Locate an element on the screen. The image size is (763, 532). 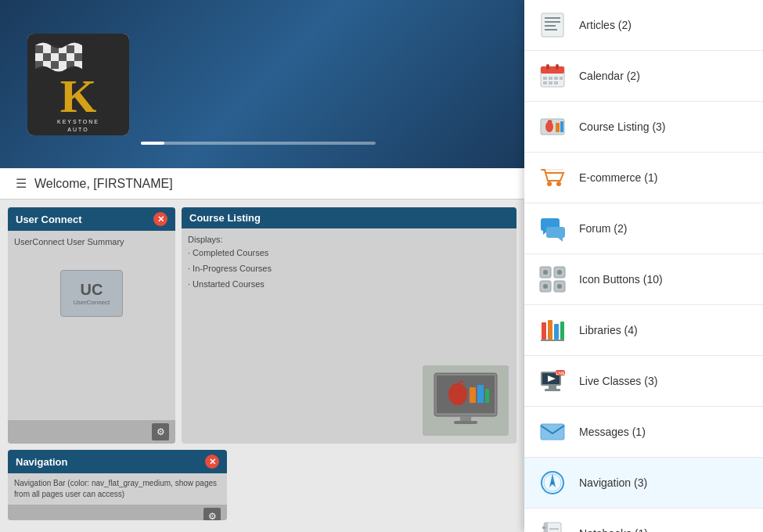
dropdown-item-navigation: Navigation (3) is located at coordinates (643, 483).